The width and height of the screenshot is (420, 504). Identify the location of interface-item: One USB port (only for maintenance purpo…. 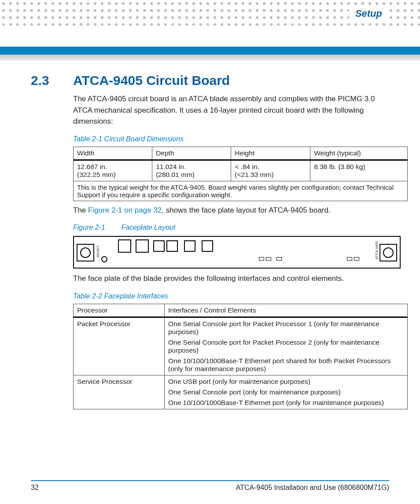
(286, 382).